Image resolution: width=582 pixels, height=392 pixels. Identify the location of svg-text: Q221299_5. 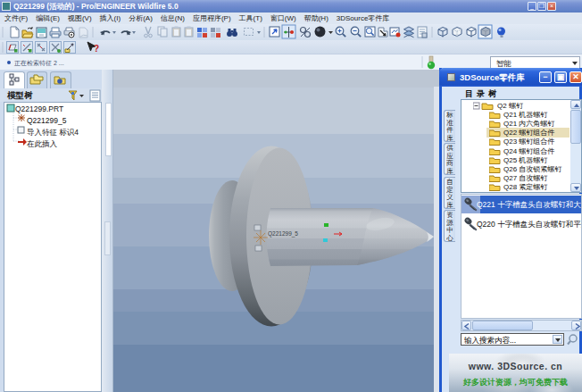
(283, 234).